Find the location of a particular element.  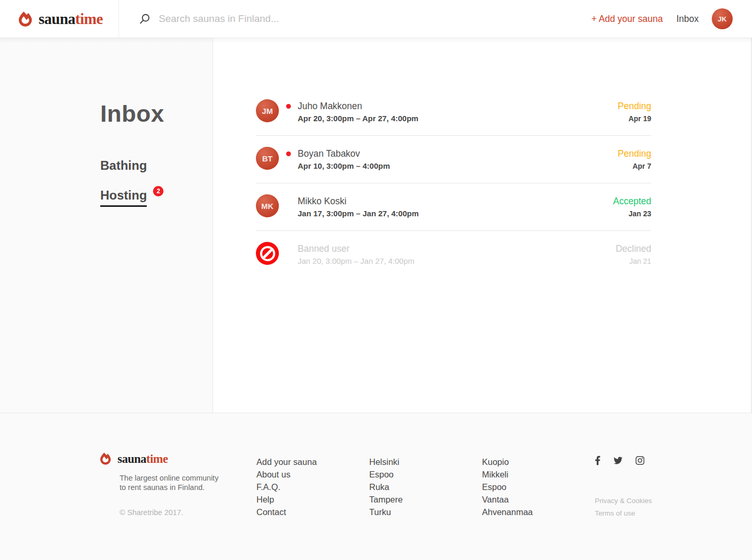

copyright: © Sharetribe 2017. is located at coordinates (188, 512).